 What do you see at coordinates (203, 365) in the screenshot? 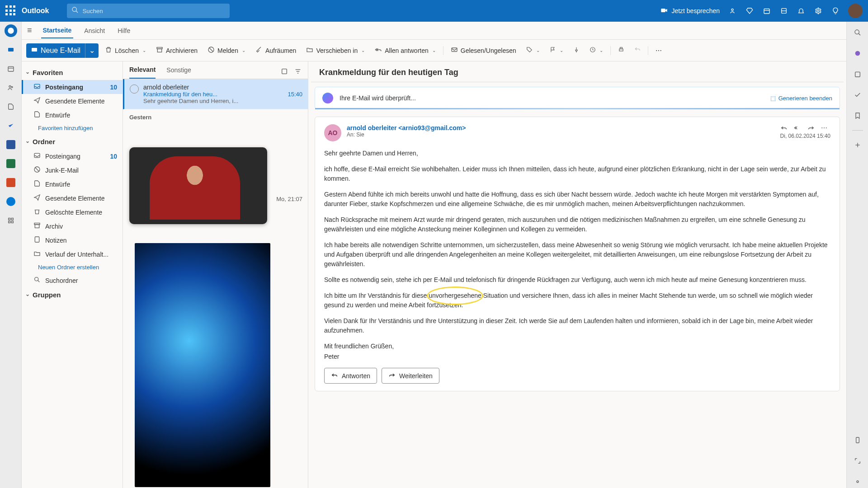
I see `image-overlay` at bounding box center [203, 365].